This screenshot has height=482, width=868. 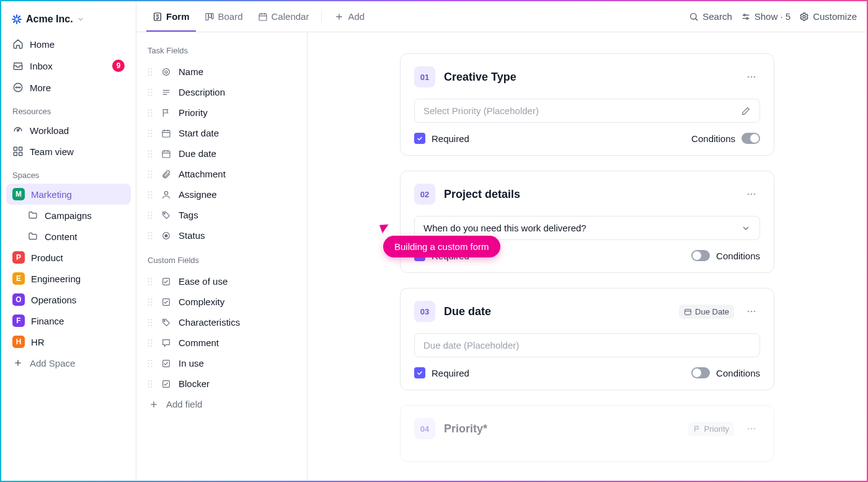 What do you see at coordinates (350, 16) in the screenshot?
I see `tab-add-view: Add` at bounding box center [350, 16].